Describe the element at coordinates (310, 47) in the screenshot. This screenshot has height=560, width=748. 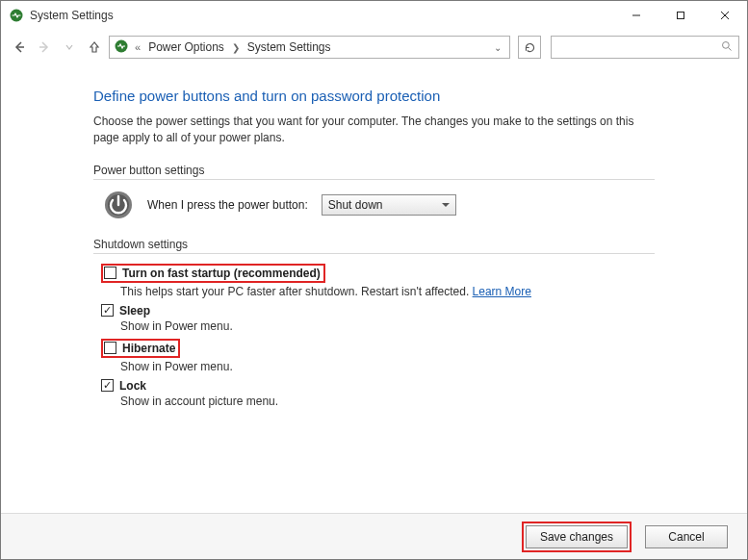
I see `address-bar: « Power Options ❯ System Settings ⌄` at that location.